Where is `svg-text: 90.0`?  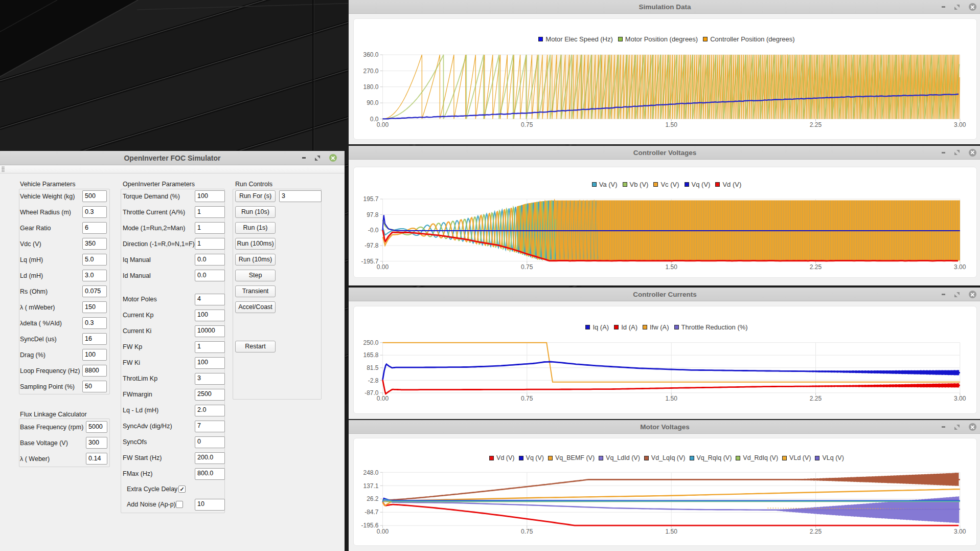 svg-text: 90.0 is located at coordinates (373, 103).